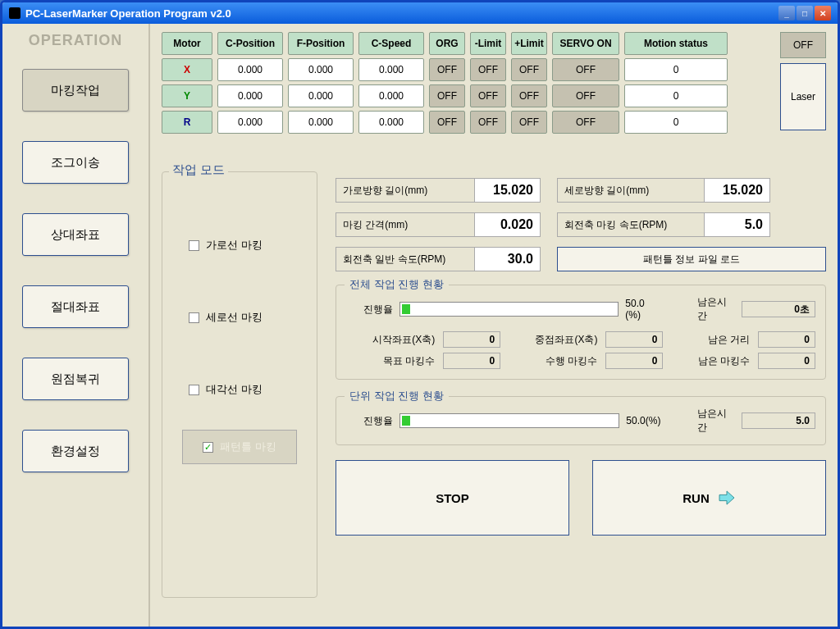 The height and width of the screenshot is (629, 840). What do you see at coordinates (787, 340) in the screenshot?
I see `rd-value: 0` at bounding box center [787, 340].